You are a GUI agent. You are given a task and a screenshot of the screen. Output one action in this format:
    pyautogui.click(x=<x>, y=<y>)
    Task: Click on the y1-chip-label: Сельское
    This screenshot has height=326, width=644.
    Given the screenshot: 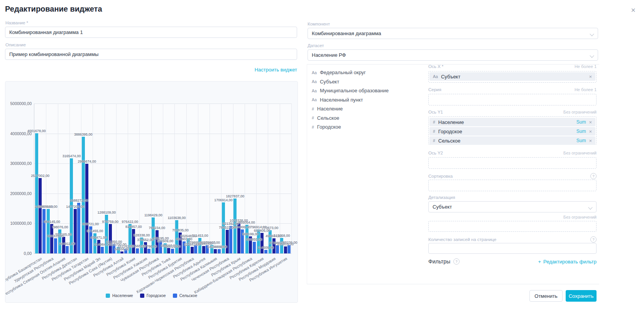 What is the action you would take?
    pyautogui.click(x=449, y=141)
    